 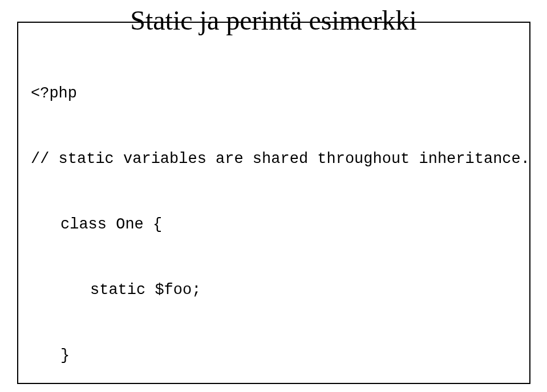 I want to click on code-comment: // static variables are shared throughou…, so click(x=274, y=159).